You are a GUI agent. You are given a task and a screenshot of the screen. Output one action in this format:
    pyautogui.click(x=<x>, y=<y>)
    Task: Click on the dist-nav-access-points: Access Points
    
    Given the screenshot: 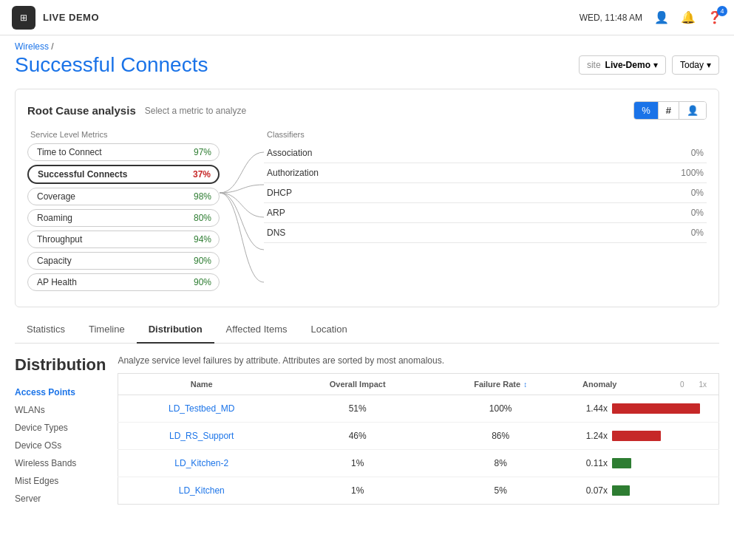 What is the action you would take?
    pyautogui.click(x=61, y=392)
    